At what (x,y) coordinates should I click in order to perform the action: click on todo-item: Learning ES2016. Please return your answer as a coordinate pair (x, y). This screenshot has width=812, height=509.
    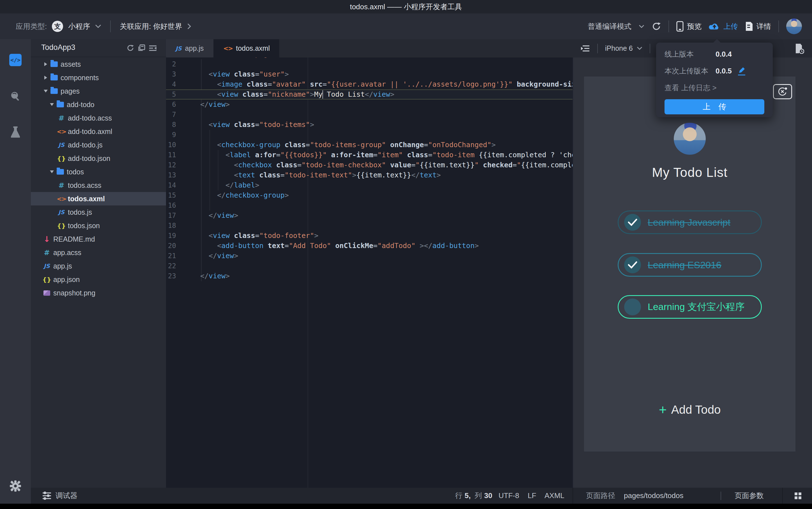
    Looking at the image, I should click on (690, 265).